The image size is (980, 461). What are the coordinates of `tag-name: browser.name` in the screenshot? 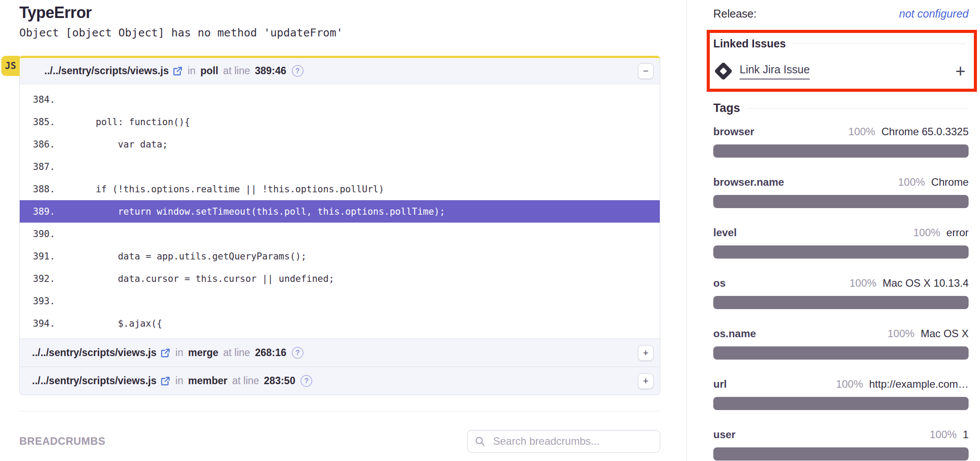 It's located at (748, 182).